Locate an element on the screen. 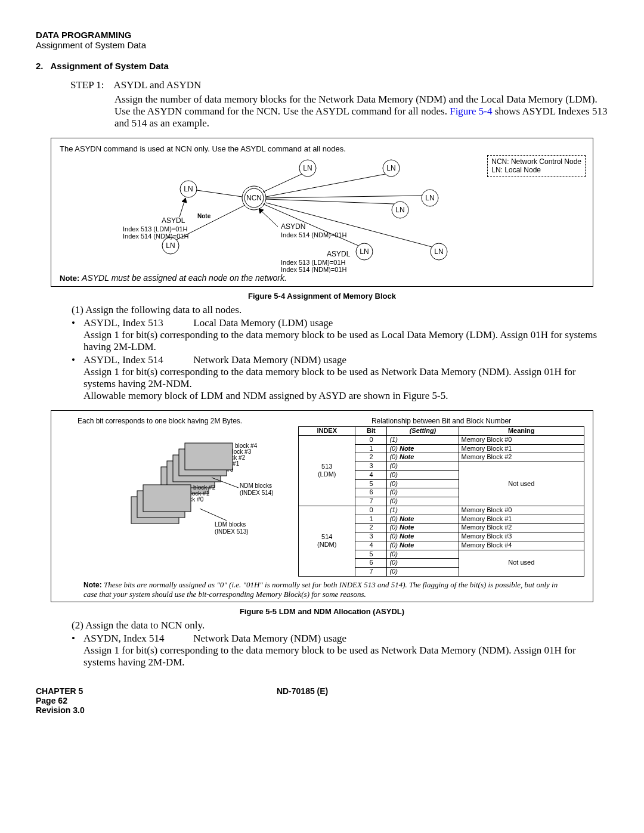  th-meaning: Meaning is located at coordinates (521, 432).